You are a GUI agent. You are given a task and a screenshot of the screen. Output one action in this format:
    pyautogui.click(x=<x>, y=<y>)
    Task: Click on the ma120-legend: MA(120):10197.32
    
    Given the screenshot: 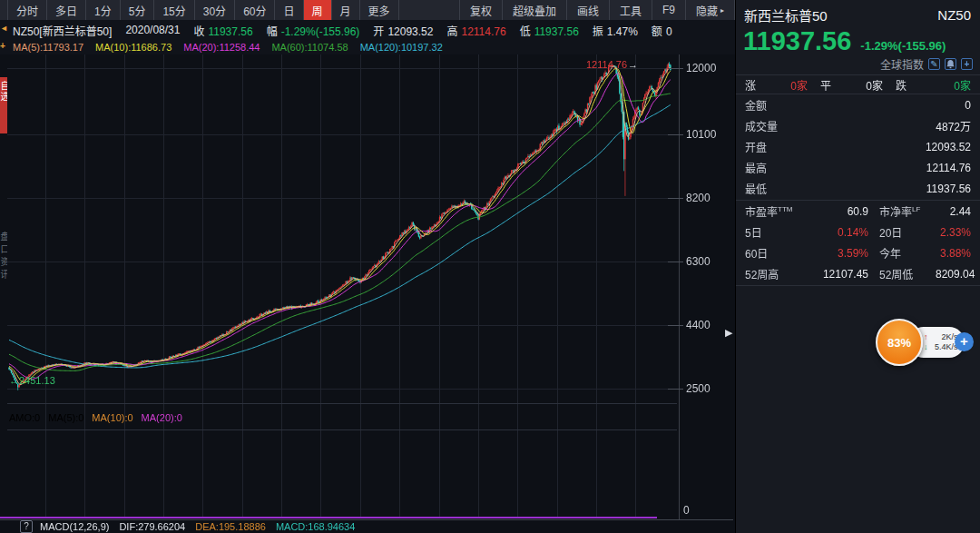 What is the action you would take?
    pyautogui.click(x=401, y=47)
    